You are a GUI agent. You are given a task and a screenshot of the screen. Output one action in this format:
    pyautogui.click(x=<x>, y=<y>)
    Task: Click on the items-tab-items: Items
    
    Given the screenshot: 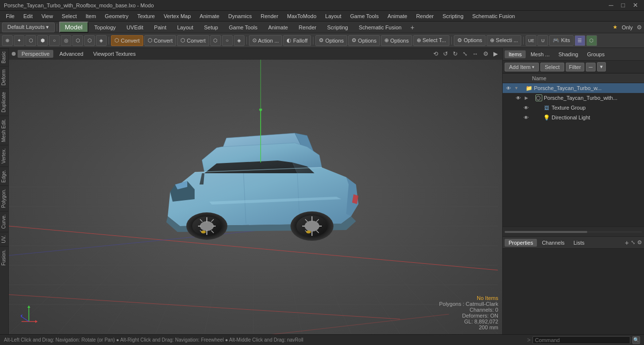 What is the action you would take?
    pyautogui.click(x=515, y=54)
    